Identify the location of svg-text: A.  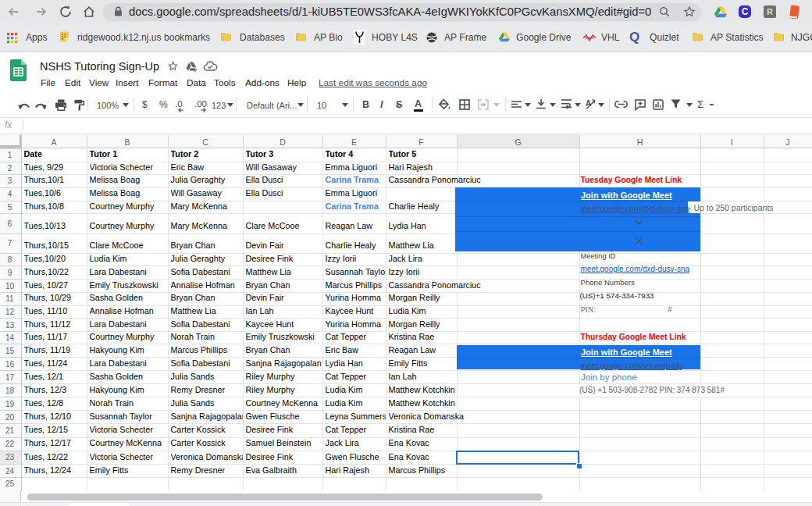
(589, 103).